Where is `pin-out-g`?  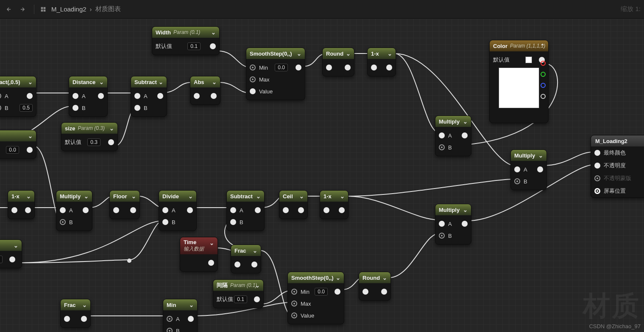 pin-out-g is located at coordinates (543, 74).